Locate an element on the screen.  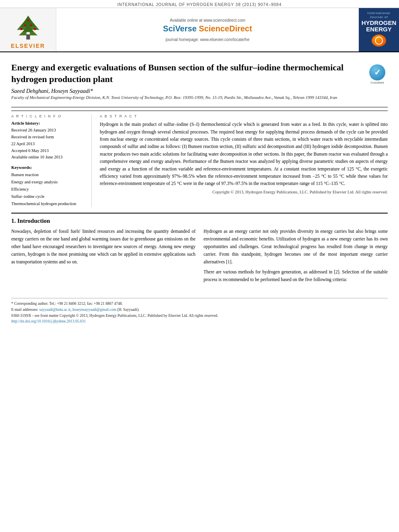
center-banner: Available online at www.sciencedirect.co… is located at coordinates (208, 30).